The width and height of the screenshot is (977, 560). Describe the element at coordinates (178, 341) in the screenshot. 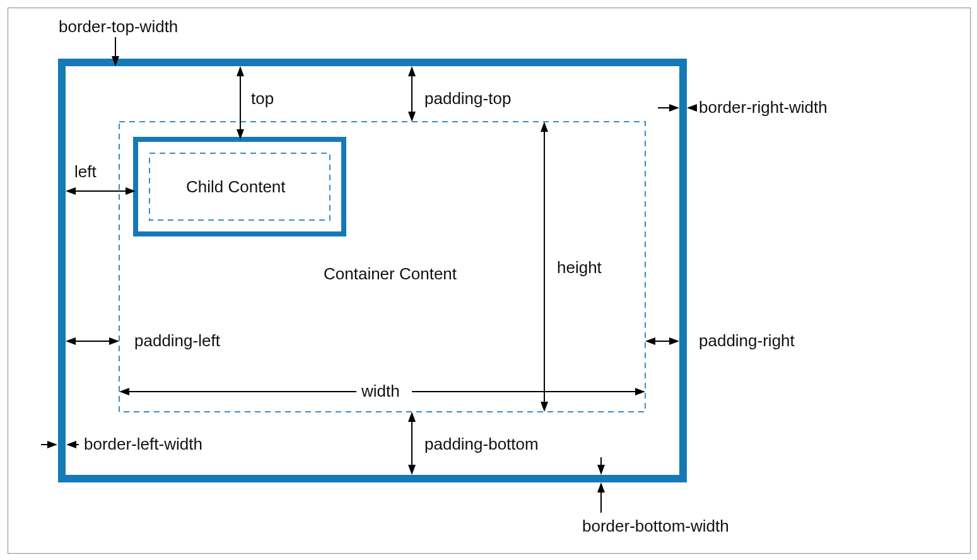

I see `label-padding-left: padding-left` at that location.